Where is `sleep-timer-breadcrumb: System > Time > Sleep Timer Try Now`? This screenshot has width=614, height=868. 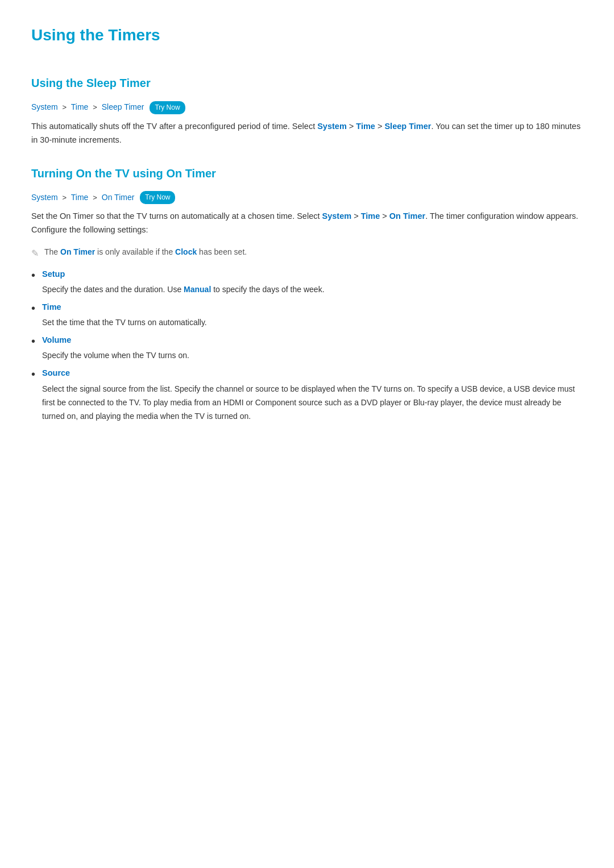
sleep-timer-breadcrumb: System > Time > Sleep Timer Try Now is located at coordinates (307, 107).